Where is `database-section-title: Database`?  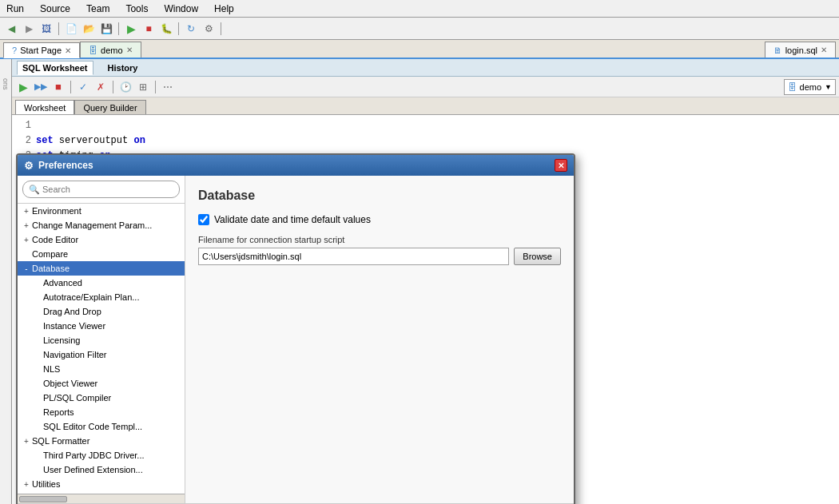 database-section-title: Database is located at coordinates (380, 196).